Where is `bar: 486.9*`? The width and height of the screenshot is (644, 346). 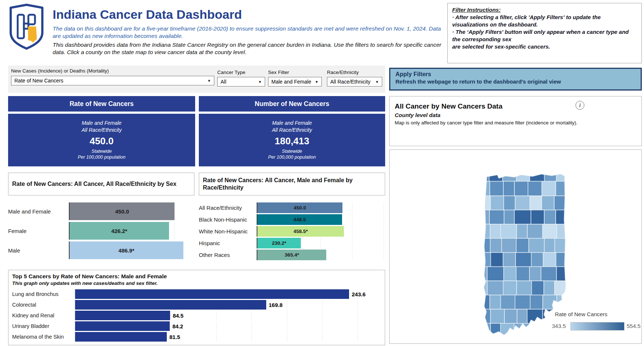
bar: 486.9* is located at coordinates (127, 250).